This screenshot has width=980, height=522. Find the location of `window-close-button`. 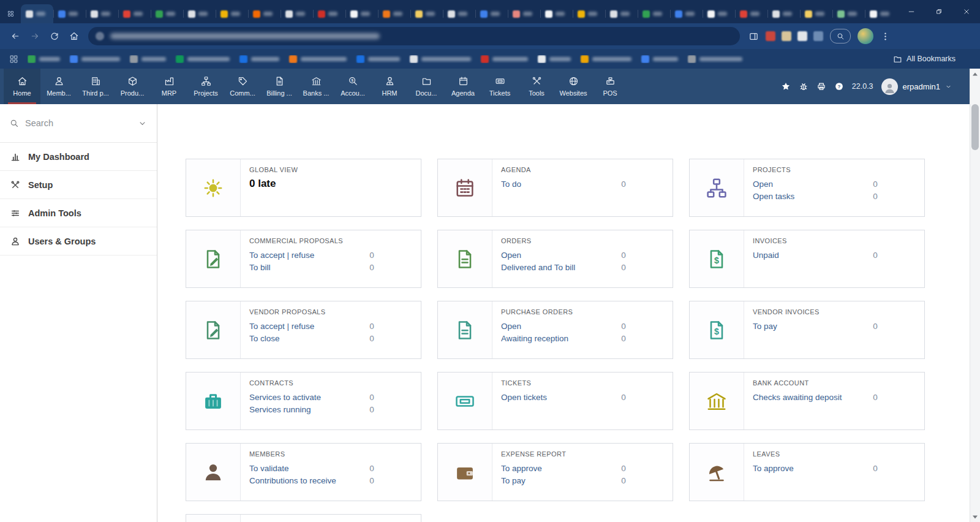

window-close-button is located at coordinates (967, 12).